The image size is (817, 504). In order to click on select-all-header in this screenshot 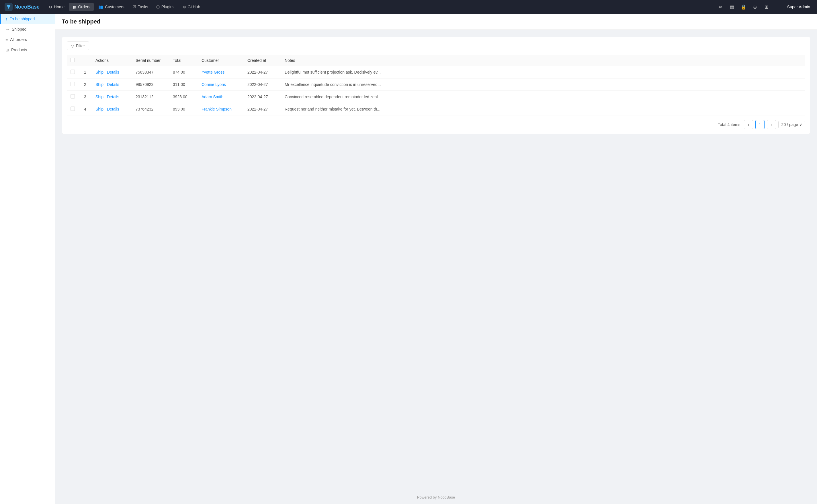, I will do `click(73, 61)`.